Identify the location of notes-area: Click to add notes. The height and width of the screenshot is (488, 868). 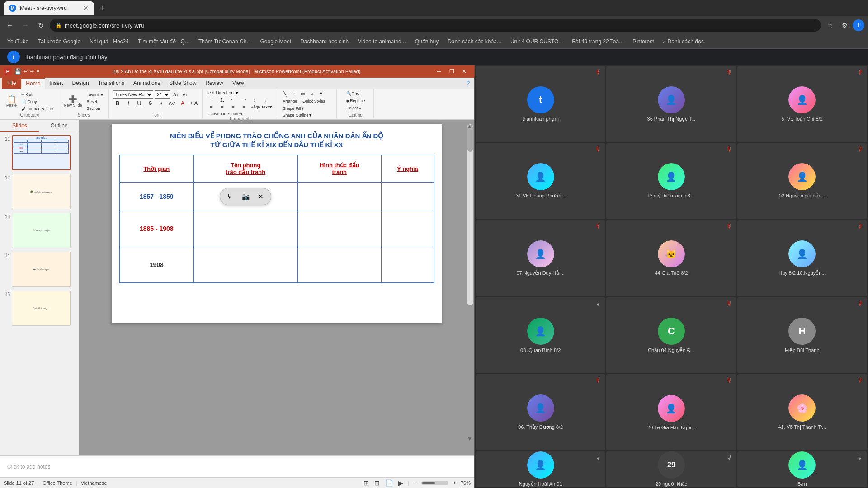
(237, 466).